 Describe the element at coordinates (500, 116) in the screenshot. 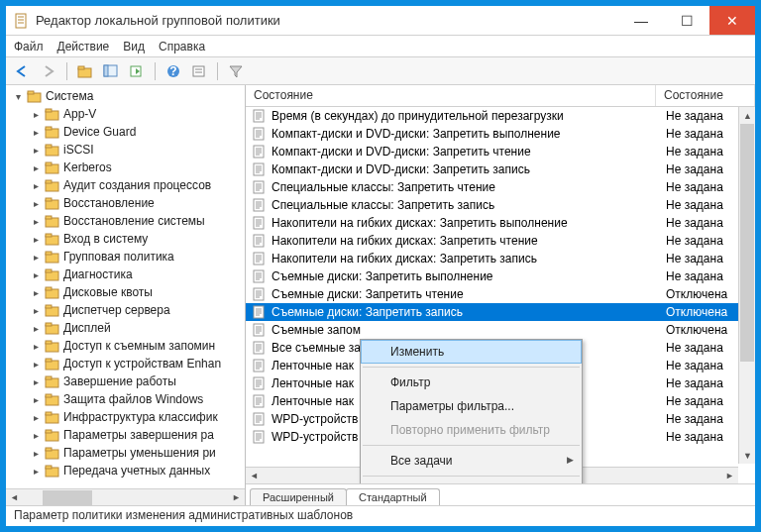

I see `list-row: Время (в секундах) до принудительной пер…` at that location.